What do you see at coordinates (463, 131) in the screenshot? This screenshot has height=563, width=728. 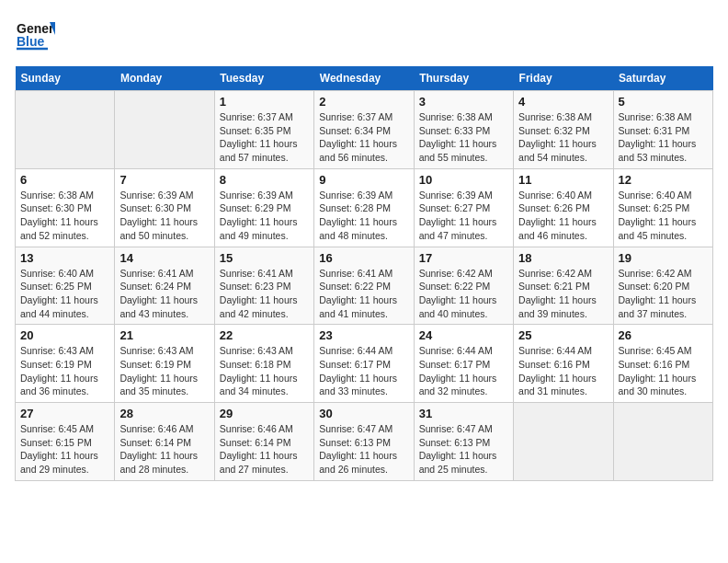 I see `calendar-cell: 3Sunrise: 6:38 AM Sunset: 6:33 PM Daylig…` at bounding box center [463, 131].